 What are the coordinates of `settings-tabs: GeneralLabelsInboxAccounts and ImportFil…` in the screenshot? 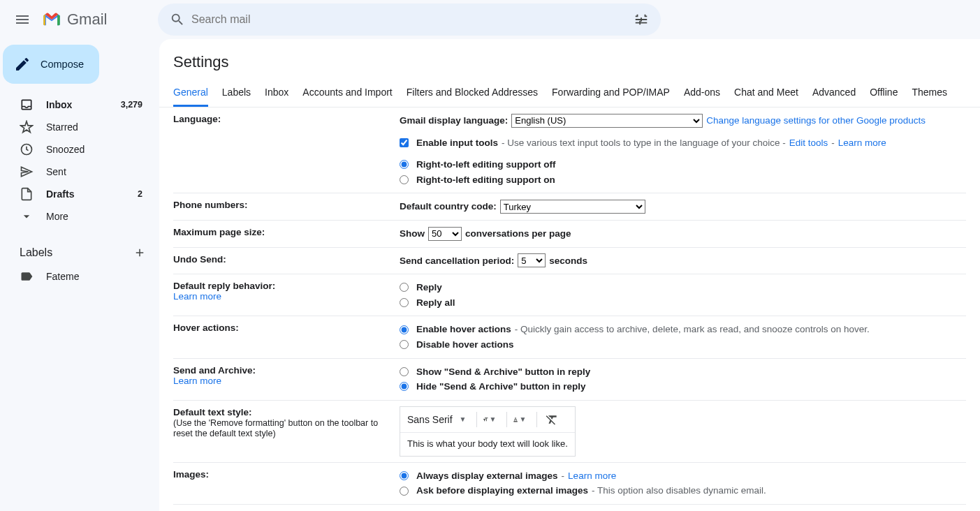 It's located at (570, 94).